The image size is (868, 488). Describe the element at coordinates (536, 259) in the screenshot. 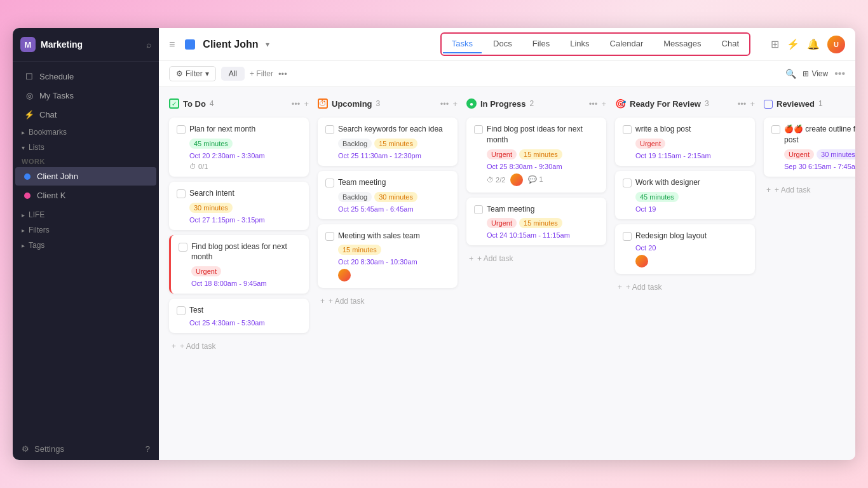

I see `add-task-inprogress: + + Add task` at that location.